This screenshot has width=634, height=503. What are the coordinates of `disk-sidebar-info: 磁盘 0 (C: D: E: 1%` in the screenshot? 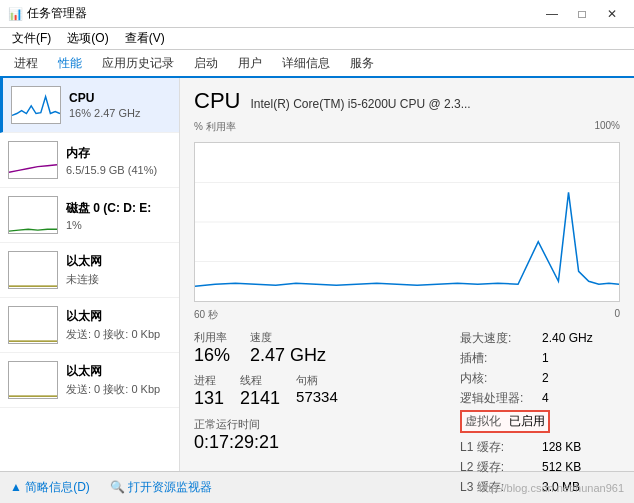 It's located at (118, 216).